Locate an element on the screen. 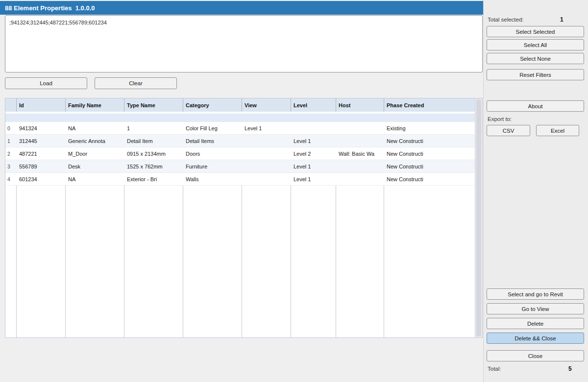 This screenshot has width=588, height=382. cell-family-name: Desk is located at coordinates (95, 167).